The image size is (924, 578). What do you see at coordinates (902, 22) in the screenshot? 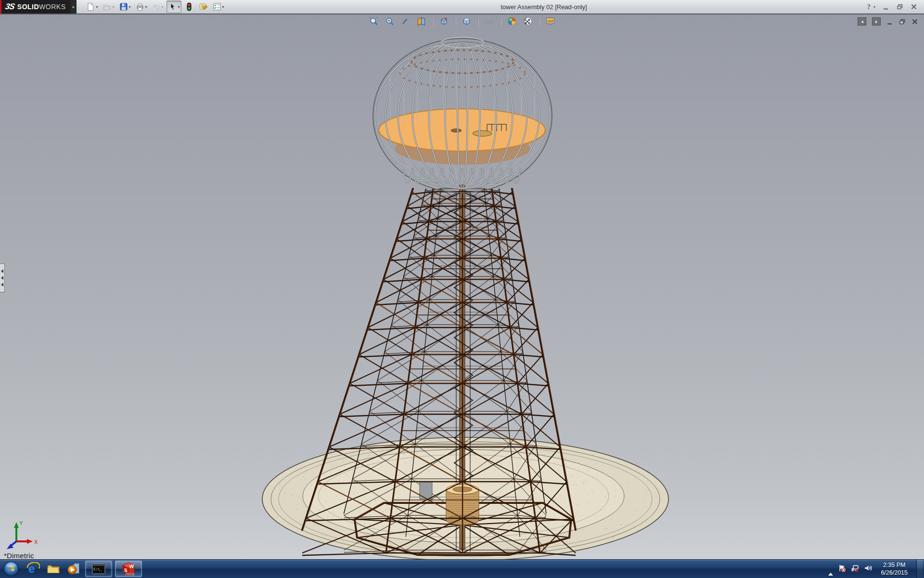
I see `doc-restore-button` at bounding box center [902, 22].